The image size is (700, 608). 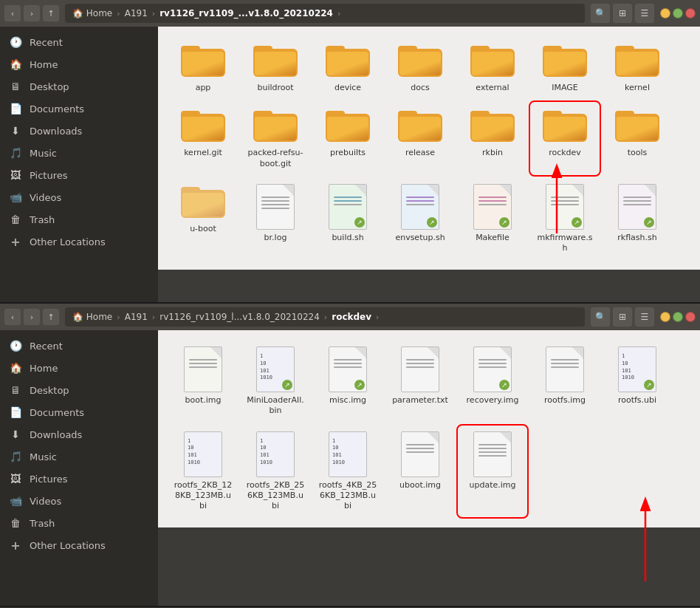 I want to click on file-item-makefile: ↗ Makefile, so click(x=493, y=219).